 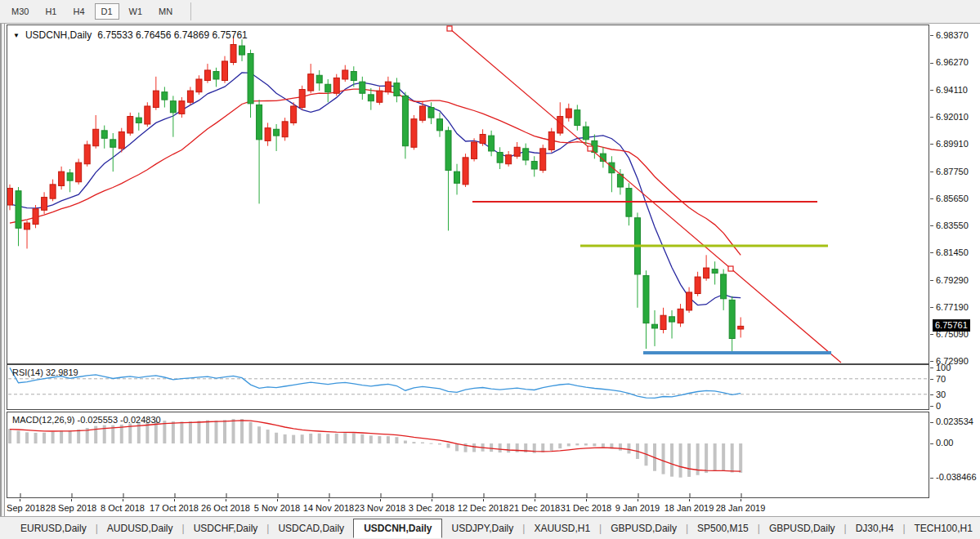 What do you see at coordinates (131, 35) in the screenshot?
I see `chart-title-row: ▼ USDCNH,Daily 6.75533 6.76456 6.74869 6…` at bounding box center [131, 35].